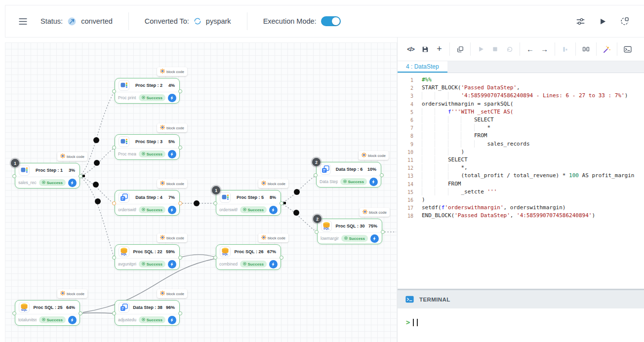 This screenshot has height=342, width=644. What do you see at coordinates (47, 176) in the screenshot?
I see `graph-node-1: 1block codeProc Step : 13%sales_recordsS…` at bounding box center [47, 176].